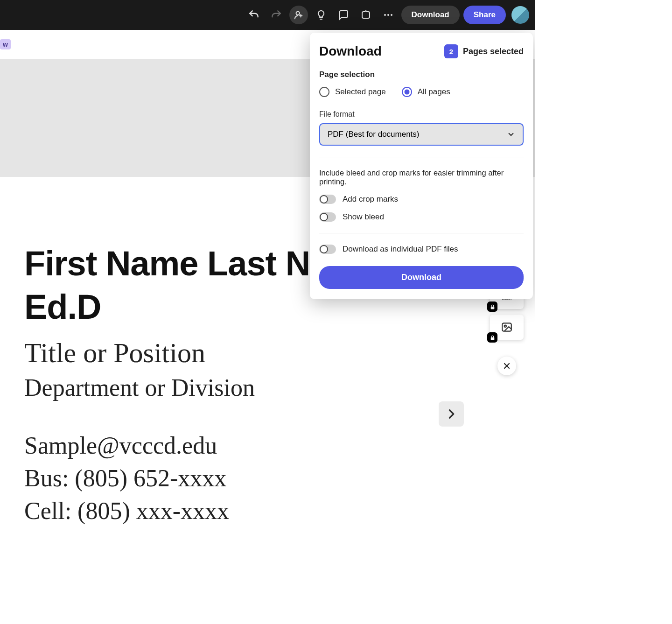 The image size is (672, 624). What do you see at coordinates (299, 15) in the screenshot?
I see `add-user-button` at bounding box center [299, 15].